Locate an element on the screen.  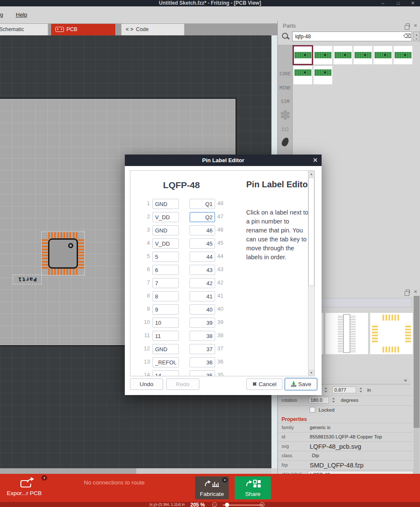
title-bar: Untitled Sketch.fzz* - Fritzing - [PCB V… is located at coordinates (210, 3).